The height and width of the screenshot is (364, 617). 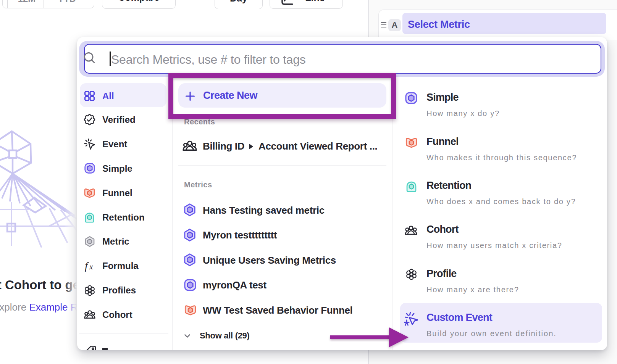 I want to click on svg-text: x, so click(x=91, y=266).